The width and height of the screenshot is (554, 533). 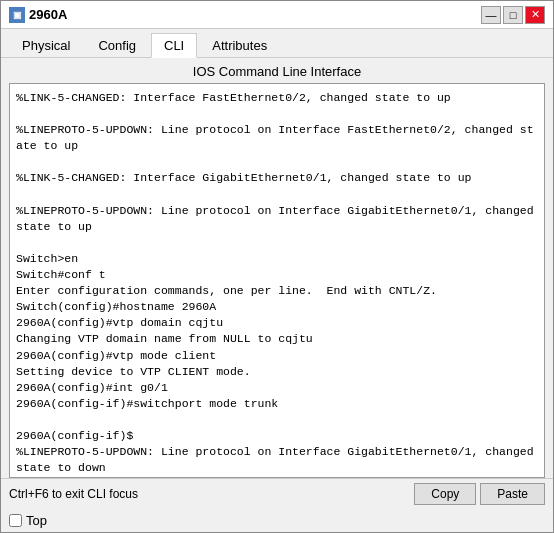 What do you see at coordinates (174, 46) in the screenshot?
I see `tab-cli: CLI` at bounding box center [174, 46].